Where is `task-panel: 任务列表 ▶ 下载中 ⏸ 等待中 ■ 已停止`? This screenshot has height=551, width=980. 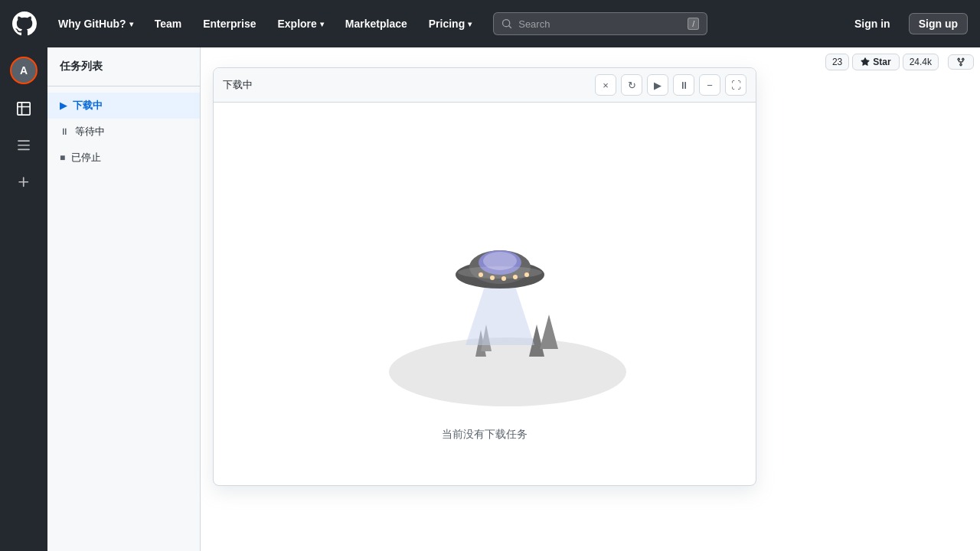
task-panel: 任务列表 ▶ 下载中 ⏸ 等待中 ■ 已停止 is located at coordinates (124, 299).